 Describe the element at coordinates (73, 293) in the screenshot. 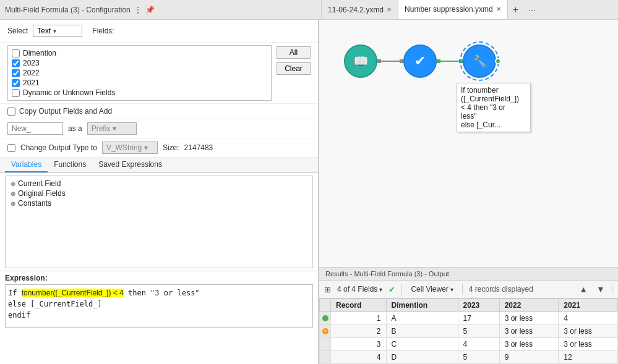

I see `expression-highlight: tonumber([_CurrentField_]) < 4` at that location.